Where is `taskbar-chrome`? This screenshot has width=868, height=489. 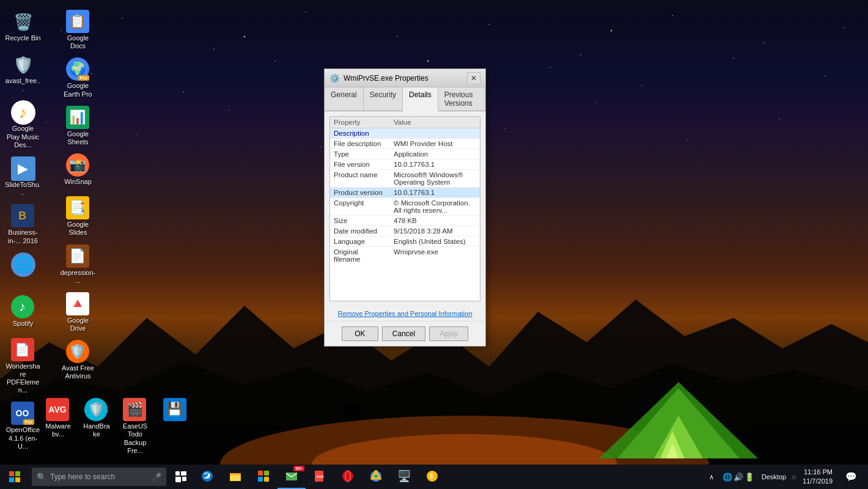
taskbar-chrome is located at coordinates (376, 477).